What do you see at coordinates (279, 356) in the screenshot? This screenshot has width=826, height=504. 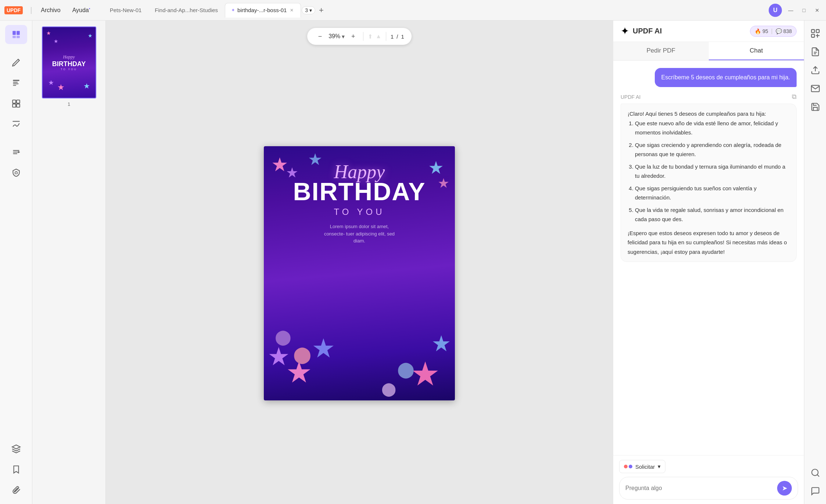 I see `star-bottom-left-1: ★` at bounding box center [279, 356].